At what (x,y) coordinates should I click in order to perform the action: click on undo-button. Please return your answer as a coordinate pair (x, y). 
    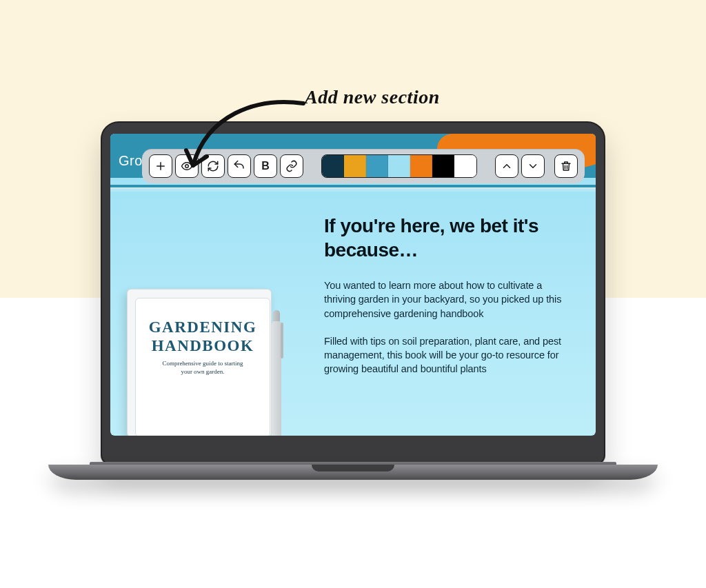
    Looking at the image, I should click on (239, 166).